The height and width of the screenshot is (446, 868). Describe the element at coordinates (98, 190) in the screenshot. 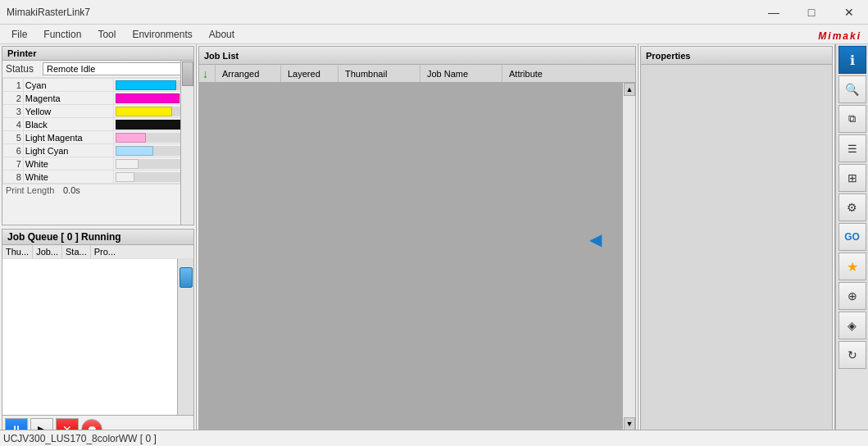

I see `print-length-row: Print Length 0.0s` at that location.